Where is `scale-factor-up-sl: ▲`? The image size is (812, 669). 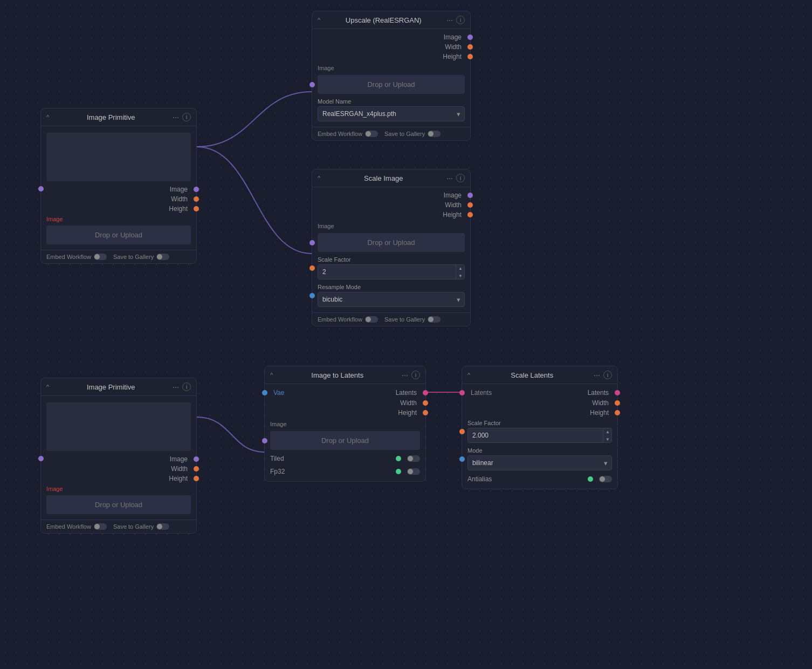
scale-factor-up-sl: ▲ is located at coordinates (608, 432).